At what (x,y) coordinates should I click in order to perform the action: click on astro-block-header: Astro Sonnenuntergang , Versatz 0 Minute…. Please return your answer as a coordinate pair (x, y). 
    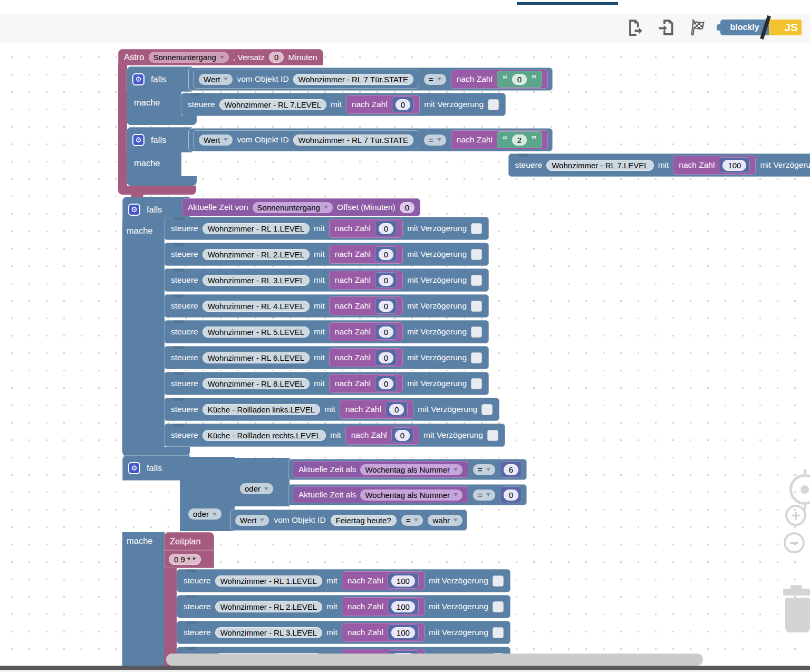
    Looking at the image, I should click on (220, 57).